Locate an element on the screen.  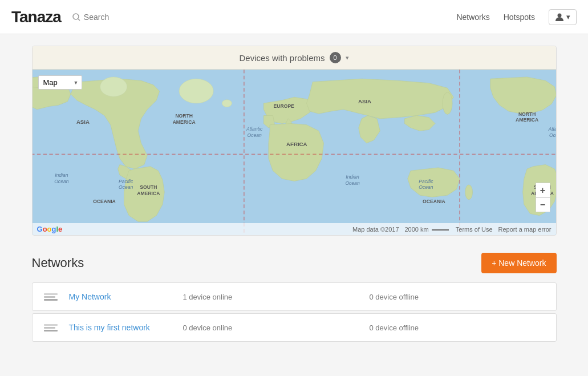
svg-text: AFRICA is located at coordinates (297, 144).